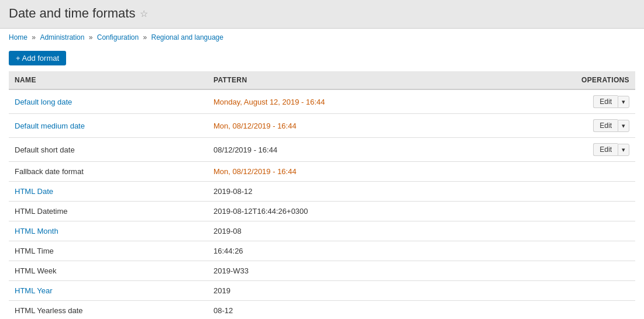 The width and height of the screenshot is (644, 319). I want to click on cell-name: HTML Week, so click(108, 271).